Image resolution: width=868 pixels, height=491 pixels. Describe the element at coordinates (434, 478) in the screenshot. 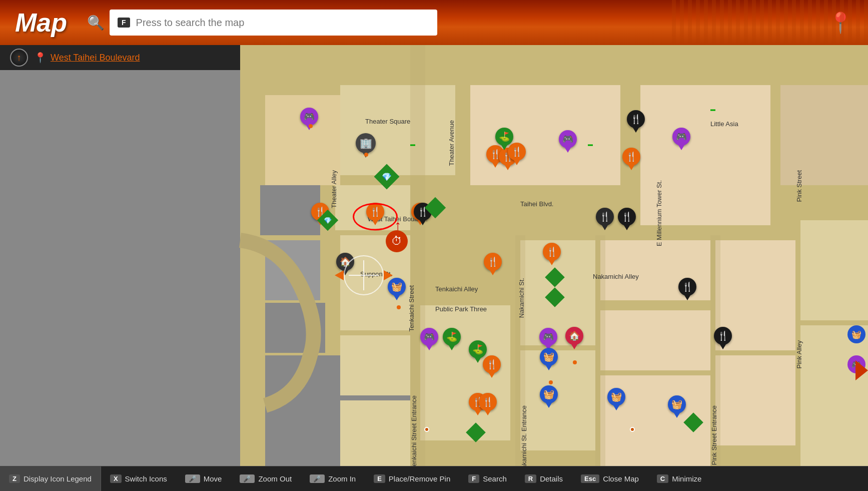

I see `bottom-bar: Z Display Icon Legend X Switch Icons 🎤 M…` at that location.